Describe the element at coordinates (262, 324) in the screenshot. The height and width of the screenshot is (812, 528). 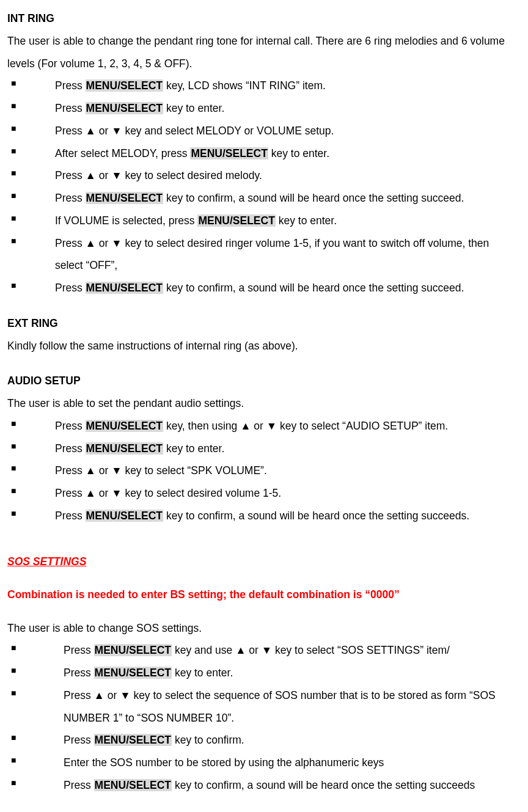
I see `ext-ring-heading: EXT RING` at that location.